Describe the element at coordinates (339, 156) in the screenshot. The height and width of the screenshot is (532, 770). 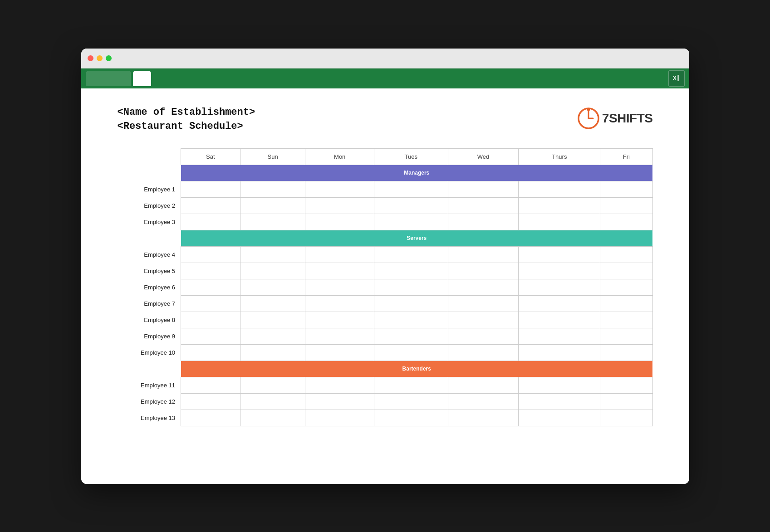
I see `col-mon: Mon` at that location.